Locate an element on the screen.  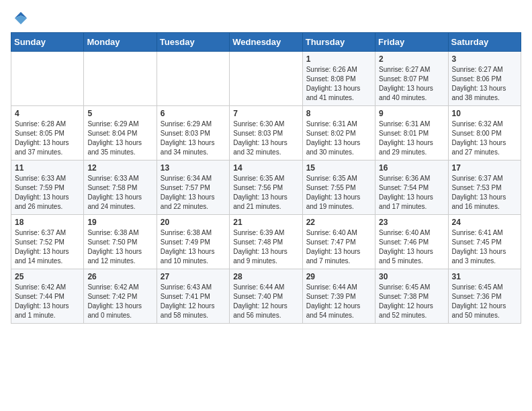
day-number: 13 is located at coordinates (193, 168).